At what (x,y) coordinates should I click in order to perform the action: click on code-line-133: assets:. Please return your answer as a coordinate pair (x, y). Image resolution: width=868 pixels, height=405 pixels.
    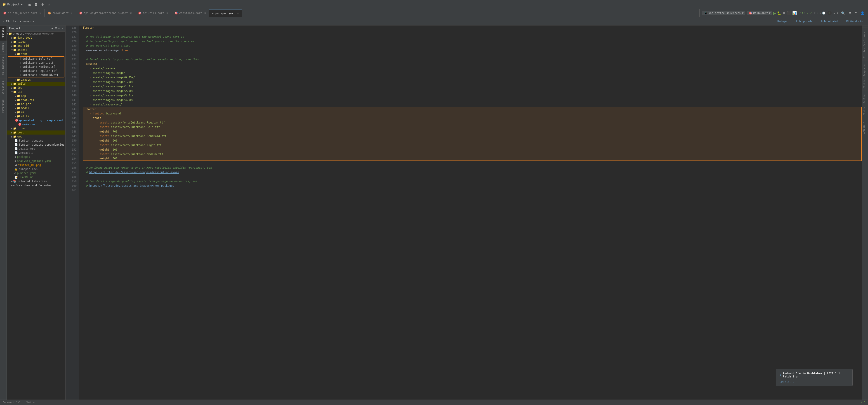
    Looking at the image, I should click on (472, 64).